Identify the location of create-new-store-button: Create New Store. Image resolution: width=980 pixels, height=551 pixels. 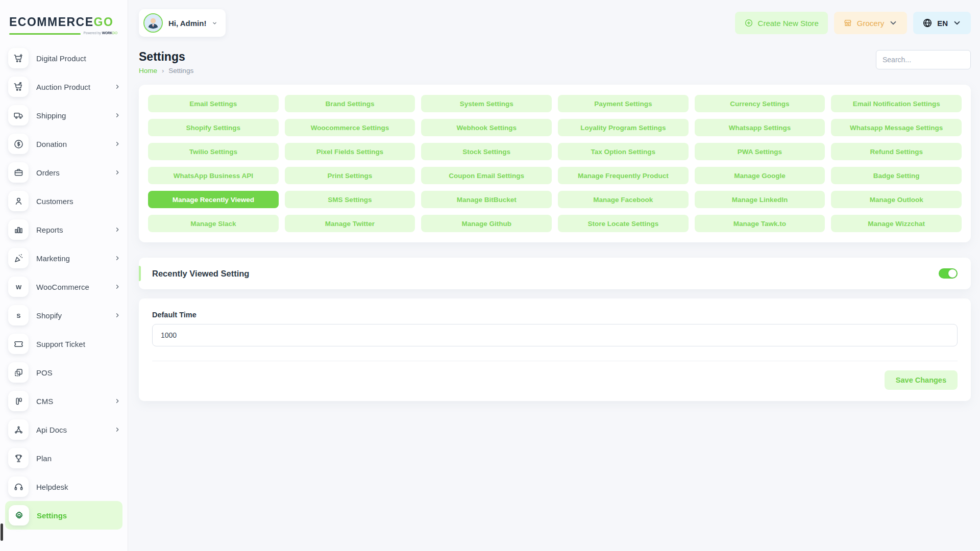
(781, 23).